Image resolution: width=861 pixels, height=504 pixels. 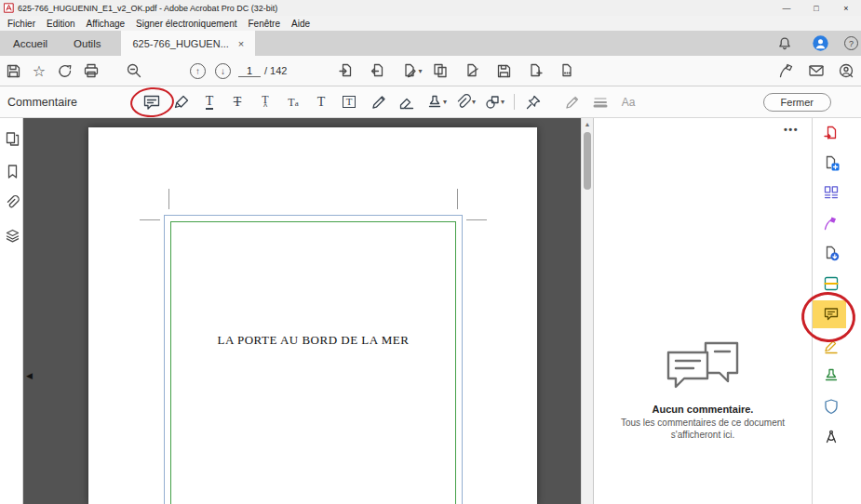 I want to click on notifications-button, so click(x=785, y=44).